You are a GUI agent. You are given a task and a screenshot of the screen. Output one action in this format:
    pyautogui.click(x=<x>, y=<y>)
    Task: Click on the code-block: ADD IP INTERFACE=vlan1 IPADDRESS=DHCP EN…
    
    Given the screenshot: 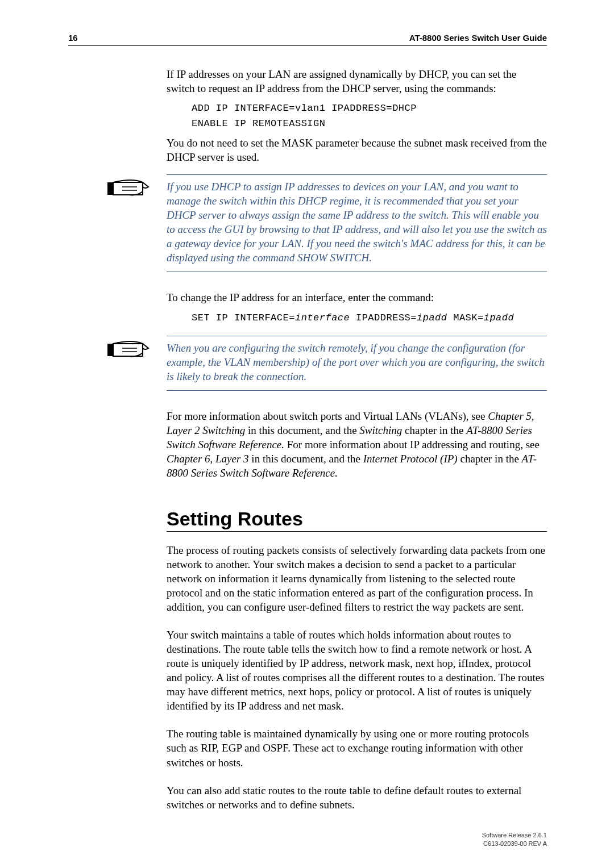 What is the action you would take?
    pyautogui.click(x=370, y=116)
    